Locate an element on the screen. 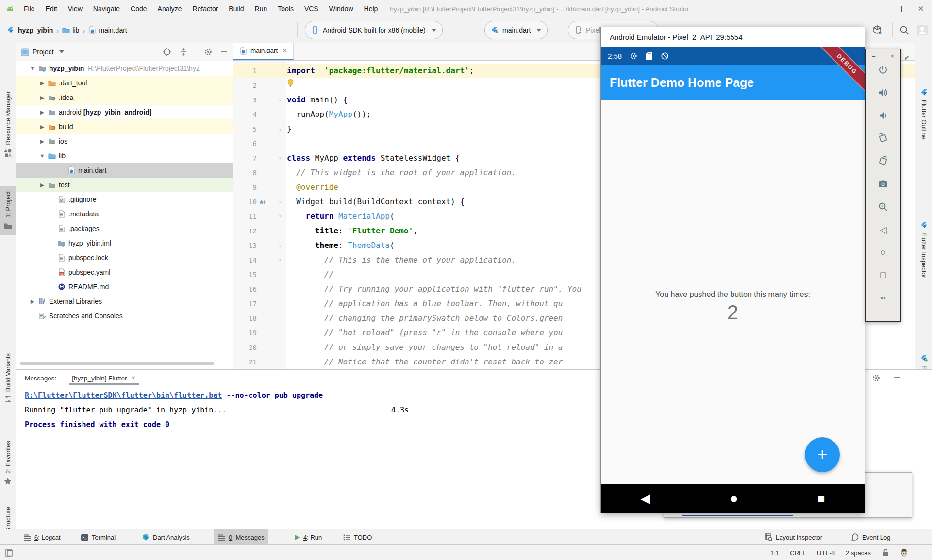 Image resolution: width=932 pixels, height=560 pixels. menu-run: Run is located at coordinates (261, 9).